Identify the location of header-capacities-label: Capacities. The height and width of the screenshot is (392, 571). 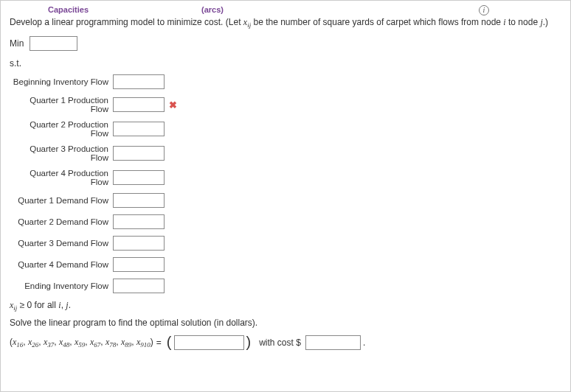
(105, 10).